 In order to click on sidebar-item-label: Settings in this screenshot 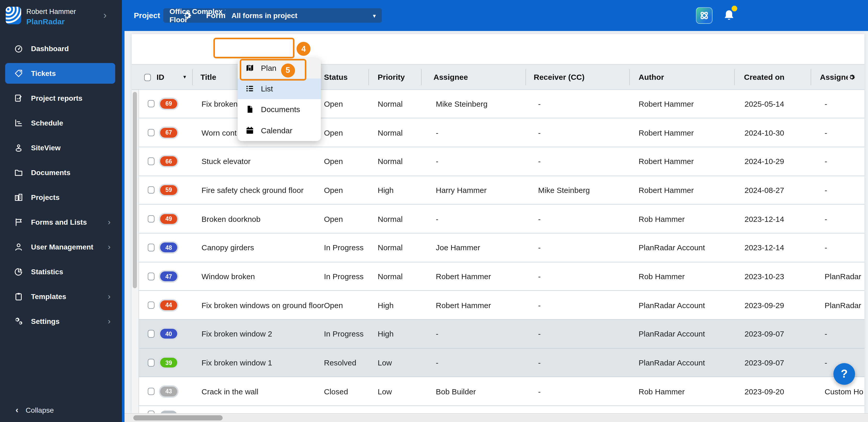, I will do `click(45, 321)`.